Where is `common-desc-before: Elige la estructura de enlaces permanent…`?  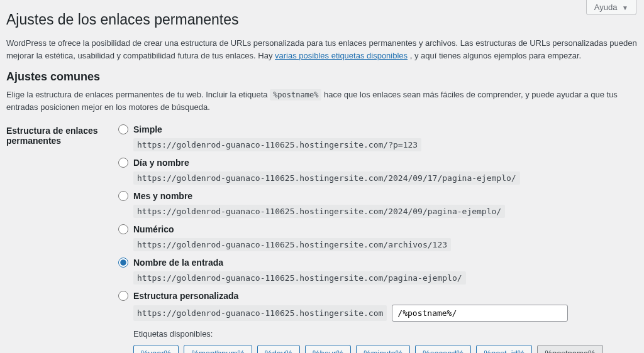 common-desc-before: Elige la estructura de enlaces permanent… is located at coordinates (138, 94).